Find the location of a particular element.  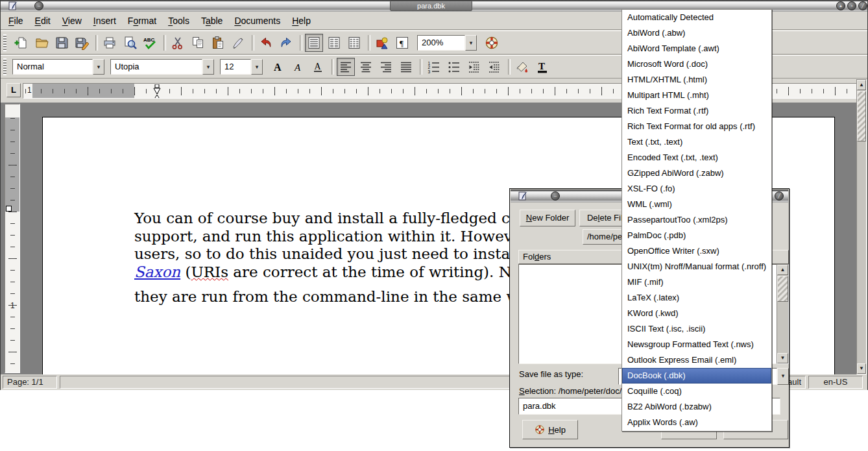

increase-indent-button is located at coordinates (494, 67).